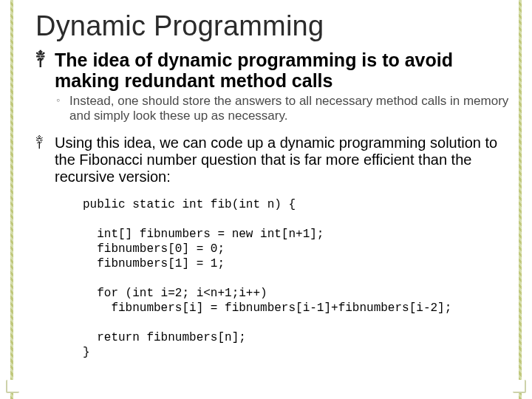 Image resolution: width=532 pixels, height=399 pixels. What do you see at coordinates (254, 70) in the screenshot?
I see `bullet-text: The idea of dynamic programming is to av…` at bounding box center [254, 70].